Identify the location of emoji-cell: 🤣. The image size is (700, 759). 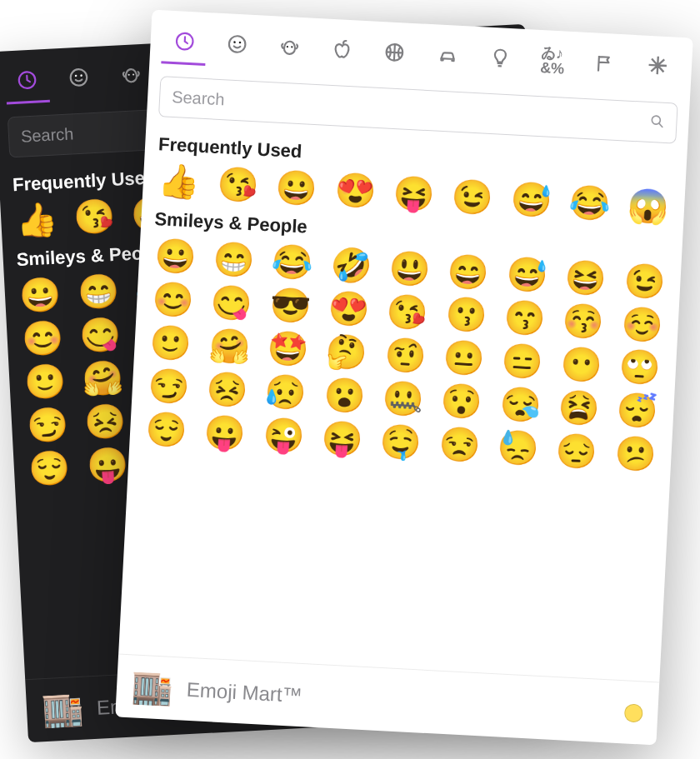
(351, 265).